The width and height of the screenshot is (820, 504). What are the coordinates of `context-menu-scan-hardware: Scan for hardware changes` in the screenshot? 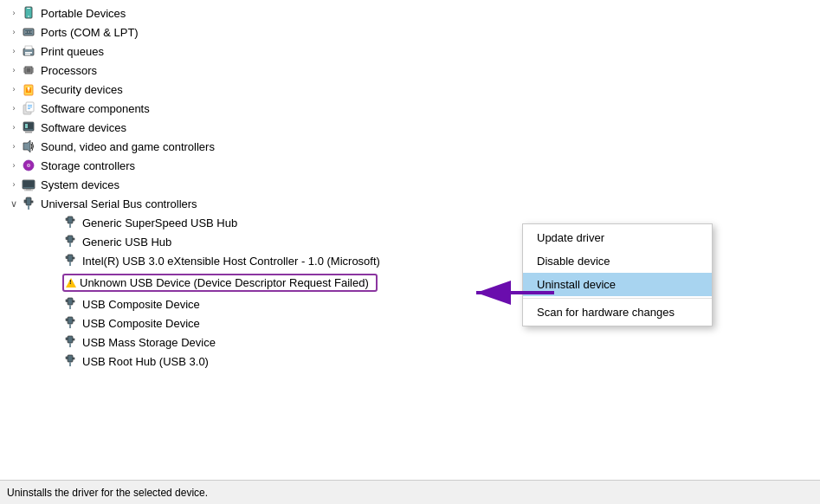 It's located at (617, 312).